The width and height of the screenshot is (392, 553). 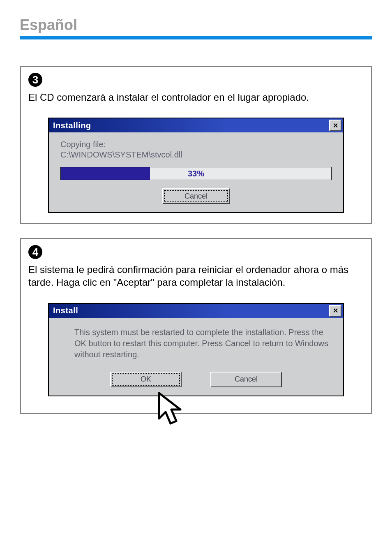 What do you see at coordinates (196, 276) in the screenshot?
I see `step-4-instruction: El sistema le pedirá confirmación para r…` at bounding box center [196, 276].